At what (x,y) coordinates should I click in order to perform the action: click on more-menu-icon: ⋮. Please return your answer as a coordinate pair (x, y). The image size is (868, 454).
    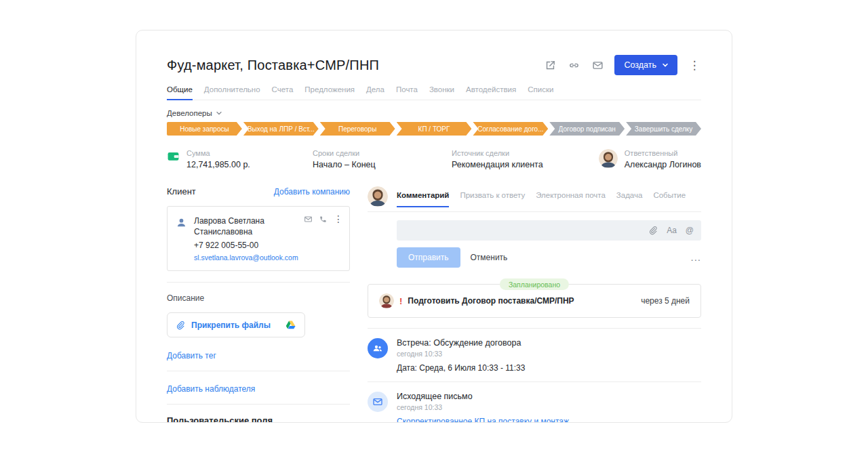
    Looking at the image, I should click on (694, 65).